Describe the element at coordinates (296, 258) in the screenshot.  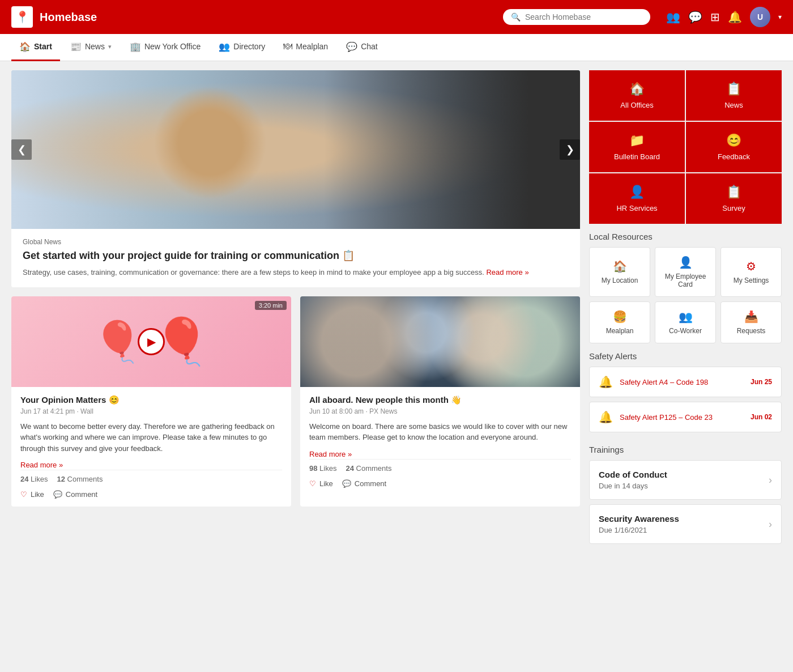
I see `hero-caption: Global News Get started with your projec…` at that location.